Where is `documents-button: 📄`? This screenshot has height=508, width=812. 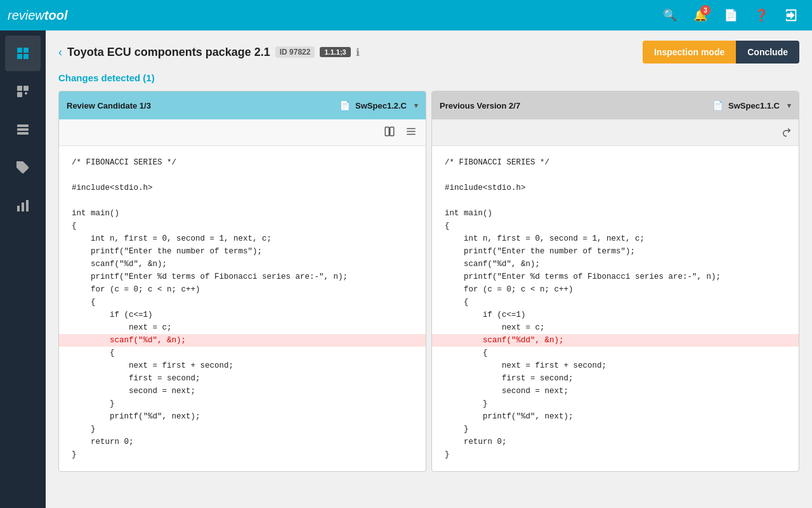 documents-button: 📄 is located at coordinates (731, 15).